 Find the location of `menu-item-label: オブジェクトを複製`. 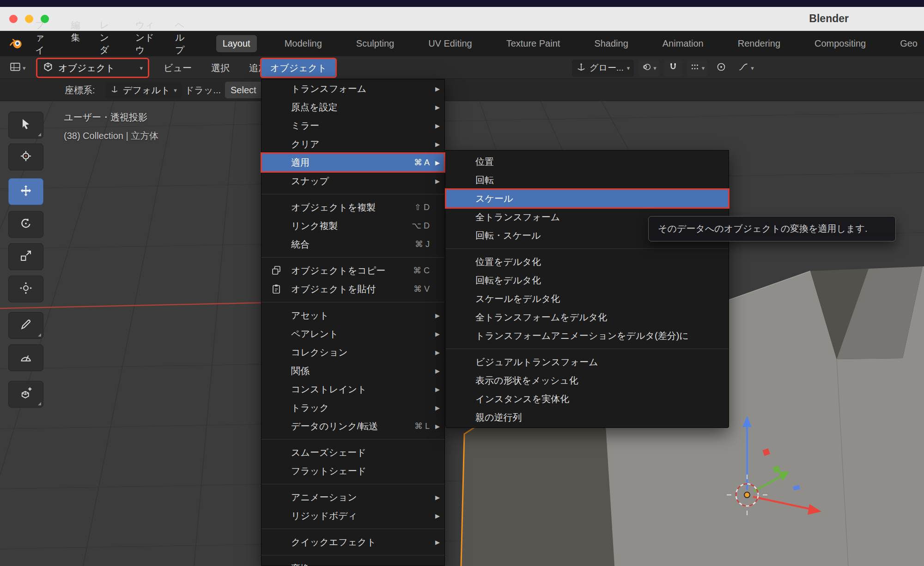

menu-item-label: オブジェクトを複製 is located at coordinates (334, 208).